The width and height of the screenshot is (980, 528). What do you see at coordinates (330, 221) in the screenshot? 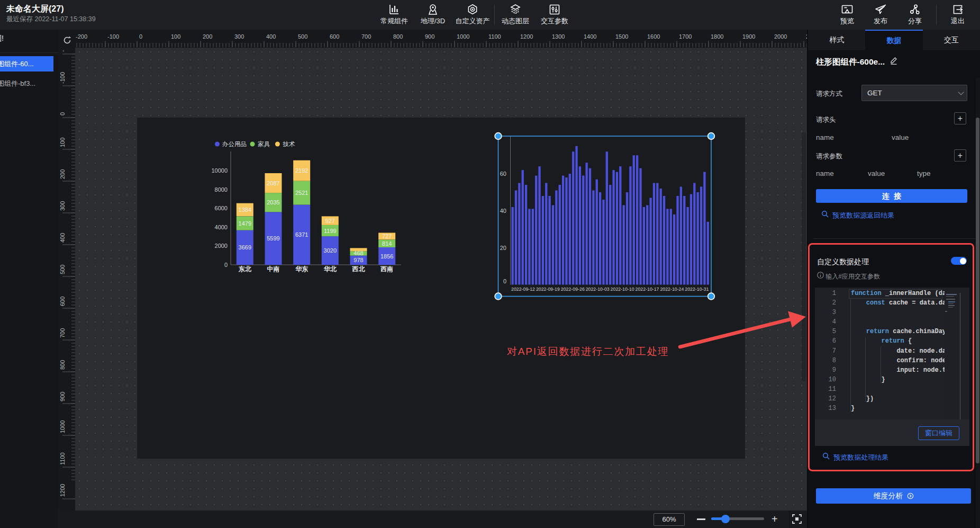
I see `svg-text: 927` at bounding box center [330, 221].